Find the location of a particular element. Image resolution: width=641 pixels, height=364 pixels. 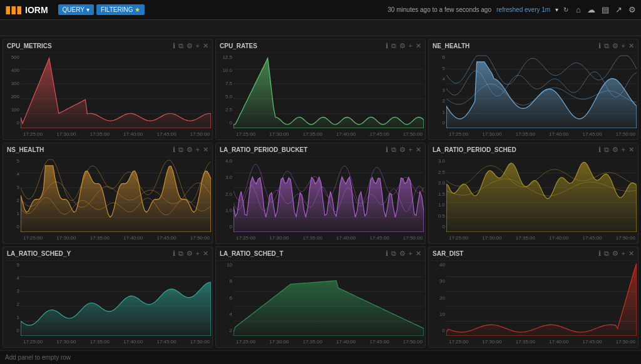

panel-p6: LA_RATIO_PERIOD_SCHED ℹ ⧉ ⚙ + ✕ 3.02.52.… is located at coordinates (533, 193).